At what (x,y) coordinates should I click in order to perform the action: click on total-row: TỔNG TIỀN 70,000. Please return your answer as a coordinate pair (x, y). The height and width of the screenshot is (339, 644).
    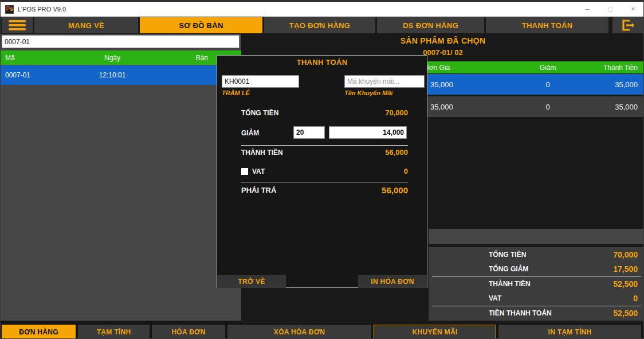
    Looking at the image, I should click on (536, 255).